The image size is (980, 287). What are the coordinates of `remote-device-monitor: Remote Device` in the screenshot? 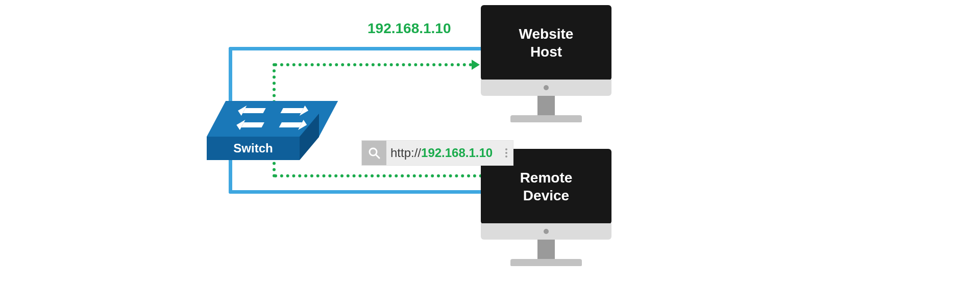 It's located at (546, 207).